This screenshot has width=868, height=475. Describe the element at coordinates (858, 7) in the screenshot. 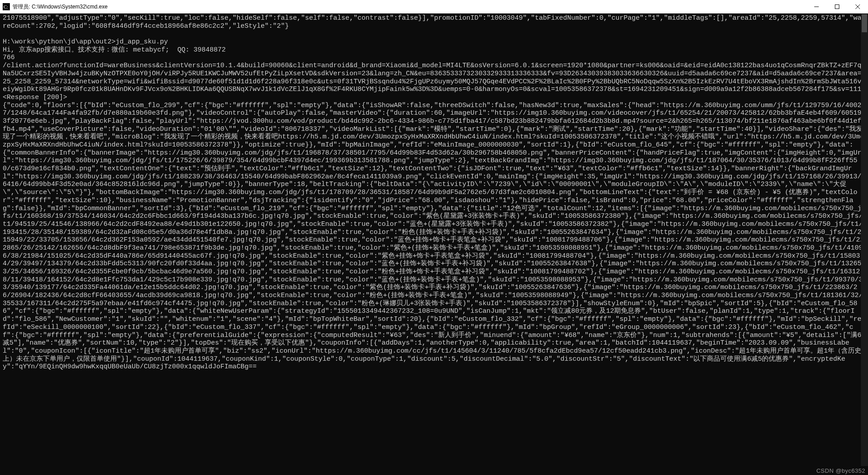

I see `close-button` at that location.